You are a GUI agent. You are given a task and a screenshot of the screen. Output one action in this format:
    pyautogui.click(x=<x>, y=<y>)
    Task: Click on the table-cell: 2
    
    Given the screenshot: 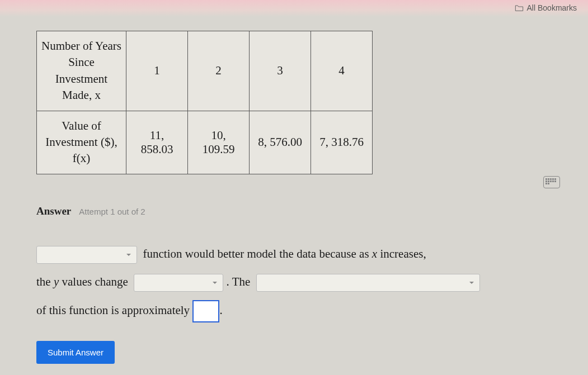 What is the action you would take?
    pyautogui.click(x=219, y=72)
    